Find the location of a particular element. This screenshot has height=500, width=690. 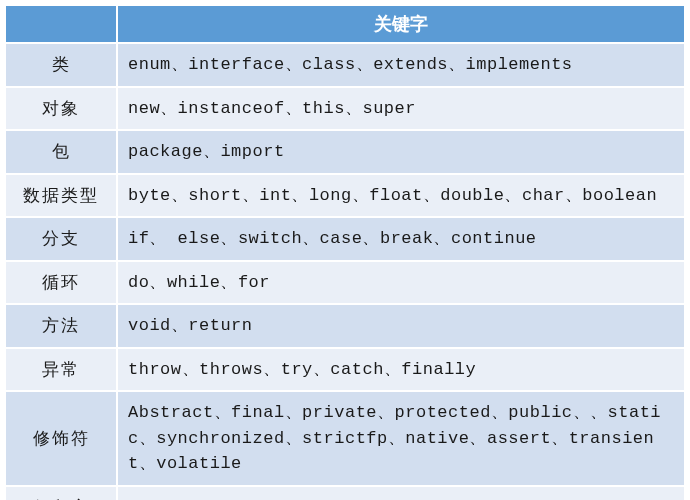

table-header-row: 关键字 is located at coordinates (345, 24).